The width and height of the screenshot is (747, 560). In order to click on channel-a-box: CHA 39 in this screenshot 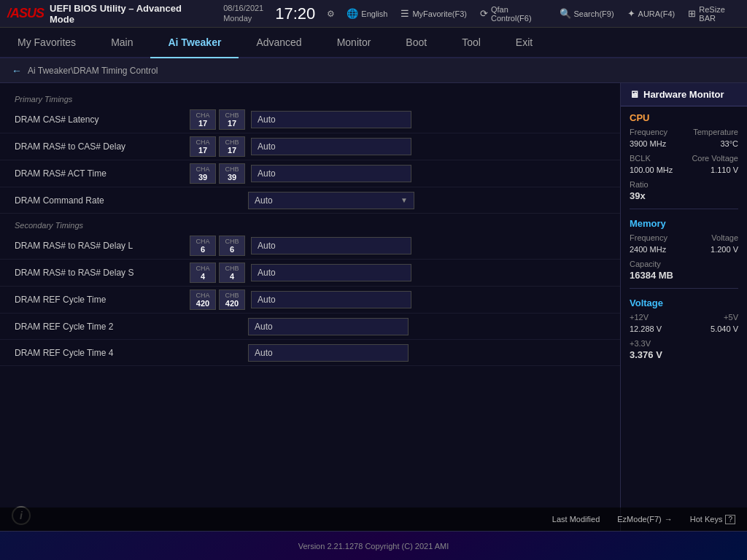, I will do `click(203, 174)`.